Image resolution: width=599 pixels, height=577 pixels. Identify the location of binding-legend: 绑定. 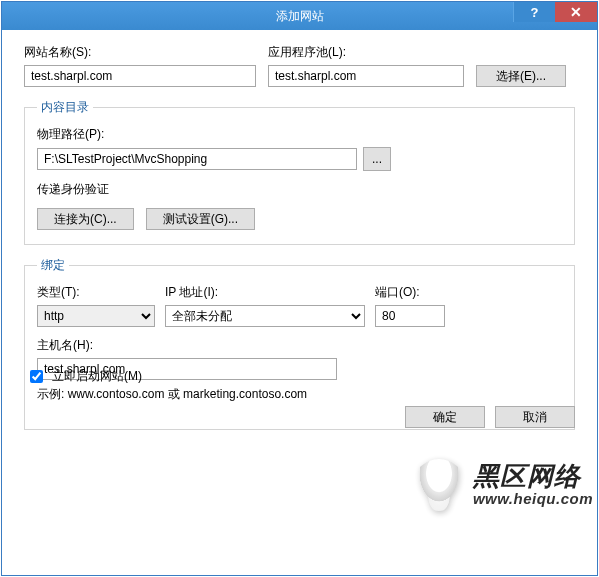
(53, 266).